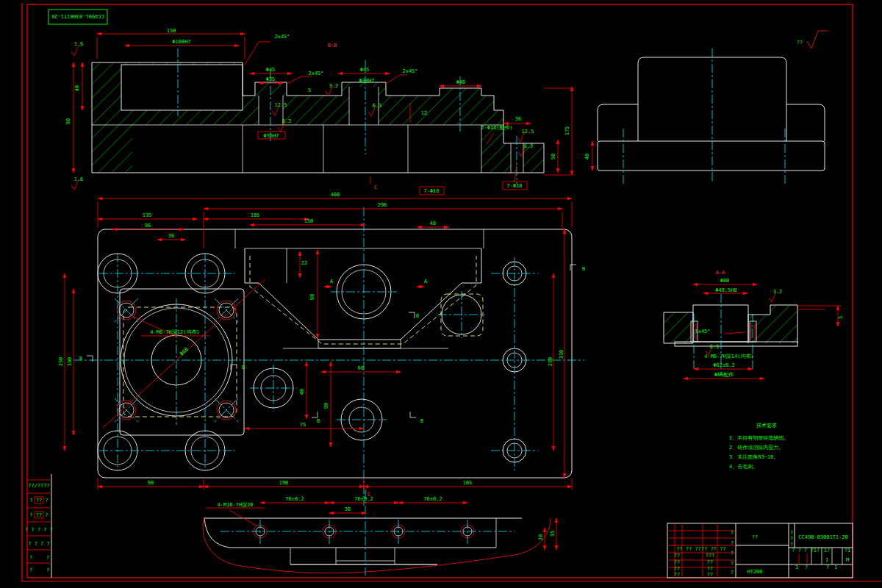 Image resolution: width=882 pixels, height=588 pixels. What do you see at coordinates (803, 551) in the screenshot?
I see `dim-label: ? ? ? ?` at bounding box center [803, 551].